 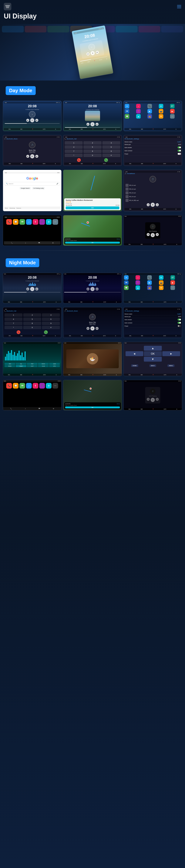 What do you see at coordinates (150, 117) in the screenshot?
I see `app-radio: 📻` at bounding box center [150, 117].